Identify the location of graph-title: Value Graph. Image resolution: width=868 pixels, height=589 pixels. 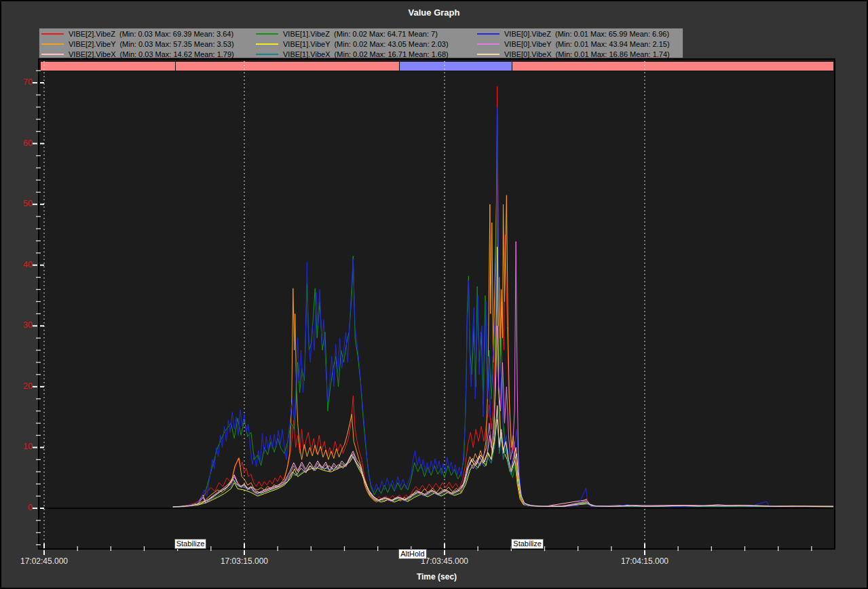
(434, 12).